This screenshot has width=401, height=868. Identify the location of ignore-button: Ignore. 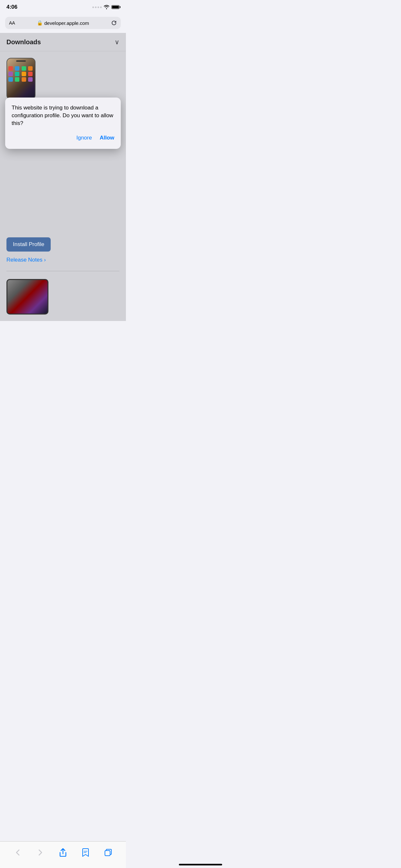
(84, 138).